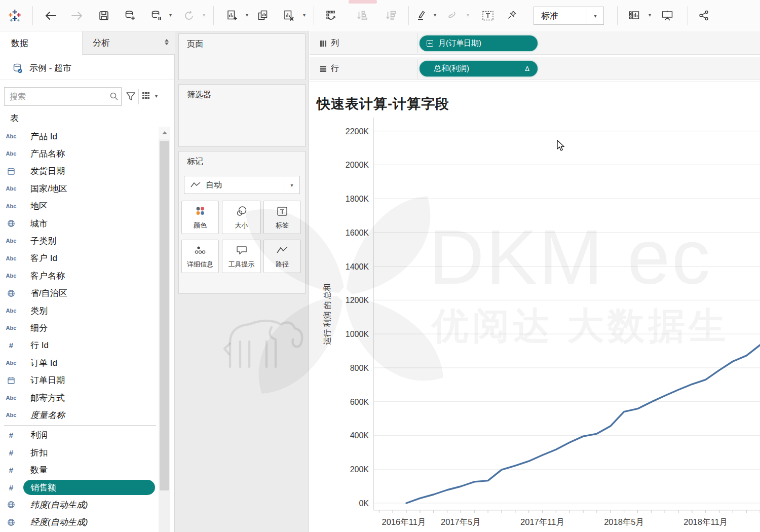 This screenshot has height=532, width=760. I want to click on new-data-source-button, so click(130, 16).